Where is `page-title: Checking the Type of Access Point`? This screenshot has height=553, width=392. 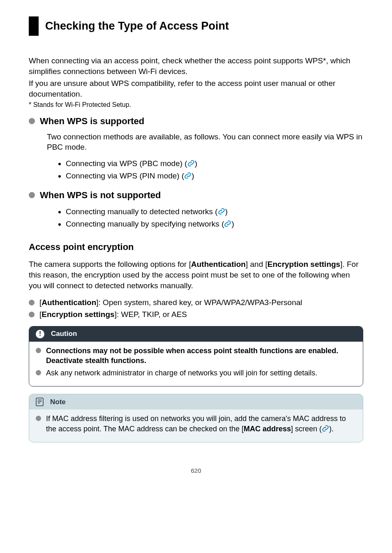
page-title: Checking the Type of Access Point is located at coordinates (201, 26).